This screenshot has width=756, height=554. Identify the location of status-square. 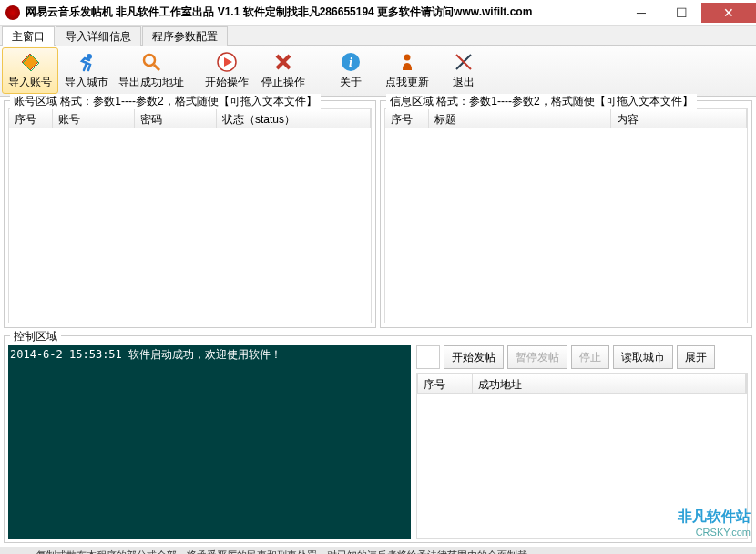
(428, 357).